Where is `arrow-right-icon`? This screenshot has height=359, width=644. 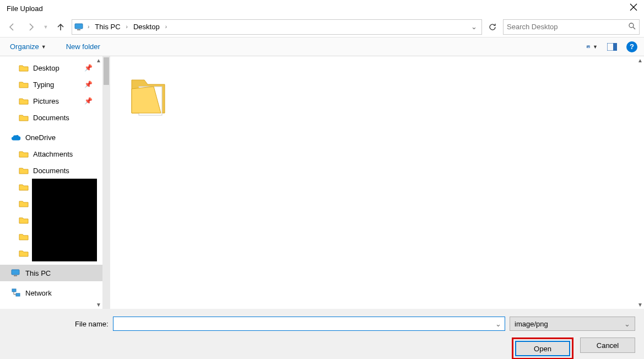 arrow-right-icon is located at coordinates (31, 27).